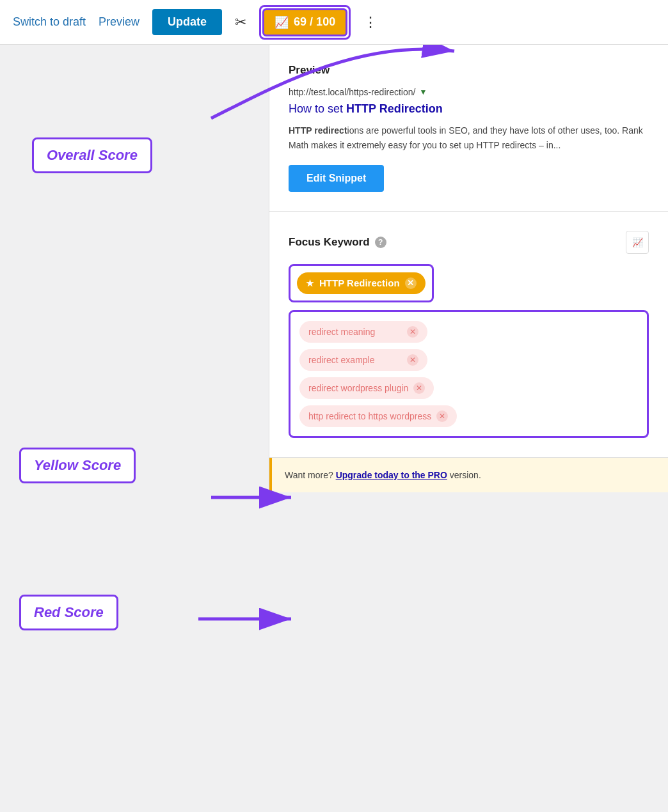 The width and height of the screenshot is (668, 812). I want to click on keyword-tag-text-2: redirect wordpress plugin, so click(358, 388).